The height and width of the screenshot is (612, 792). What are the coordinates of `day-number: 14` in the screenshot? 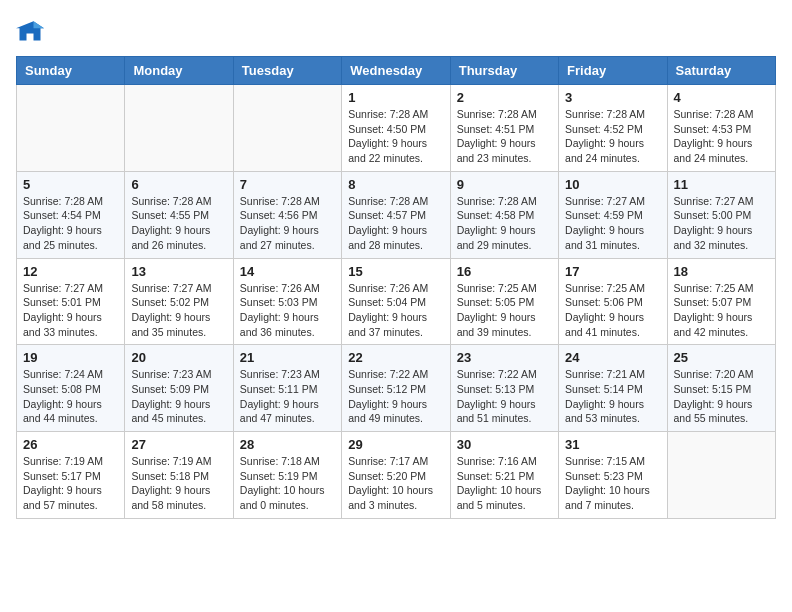 It's located at (288, 272).